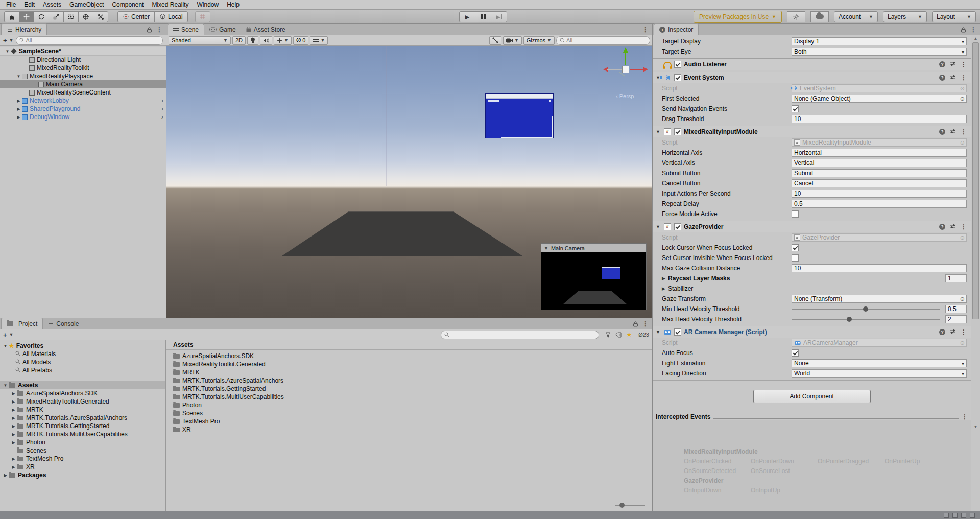 This screenshot has width=980, height=519. What do you see at coordinates (812, 227) in the screenshot?
I see `gaze-provider-header: ▼ # GazeProvider ?⋮` at bounding box center [812, 227].